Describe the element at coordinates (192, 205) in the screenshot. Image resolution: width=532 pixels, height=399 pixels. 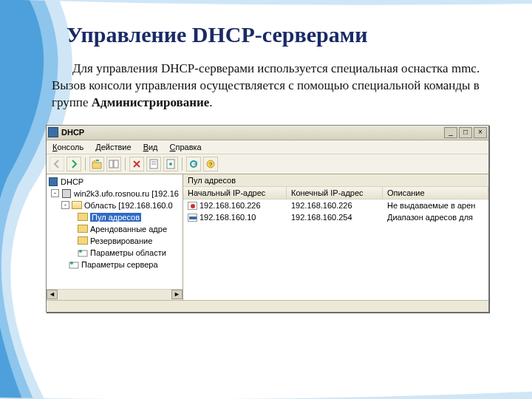
I see `exclusion-icon` at that location.